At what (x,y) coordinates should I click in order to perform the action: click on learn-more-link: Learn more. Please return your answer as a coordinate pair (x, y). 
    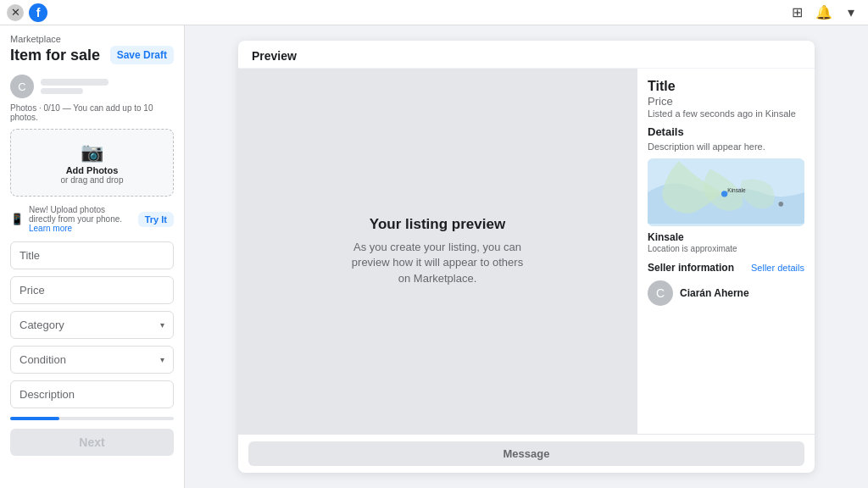
    Looking at the image, I should click on (51, 229).